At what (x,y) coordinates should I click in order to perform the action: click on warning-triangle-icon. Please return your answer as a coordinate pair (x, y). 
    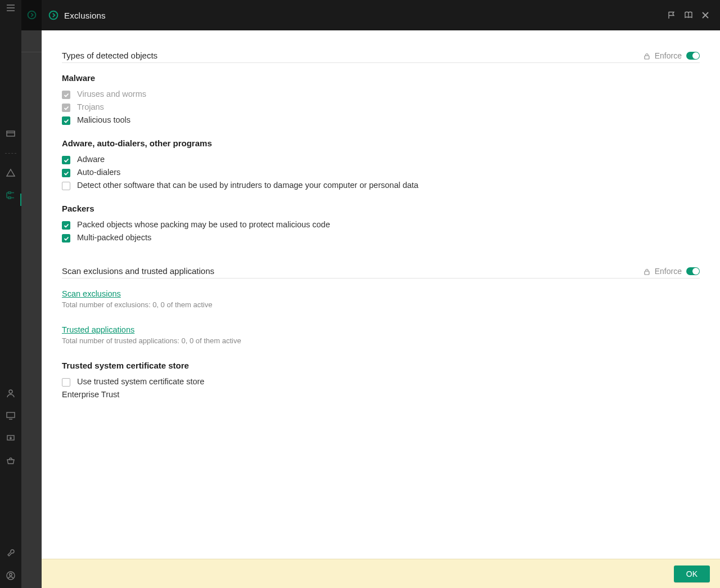
    Looking at the image, I should click on (11, 173).